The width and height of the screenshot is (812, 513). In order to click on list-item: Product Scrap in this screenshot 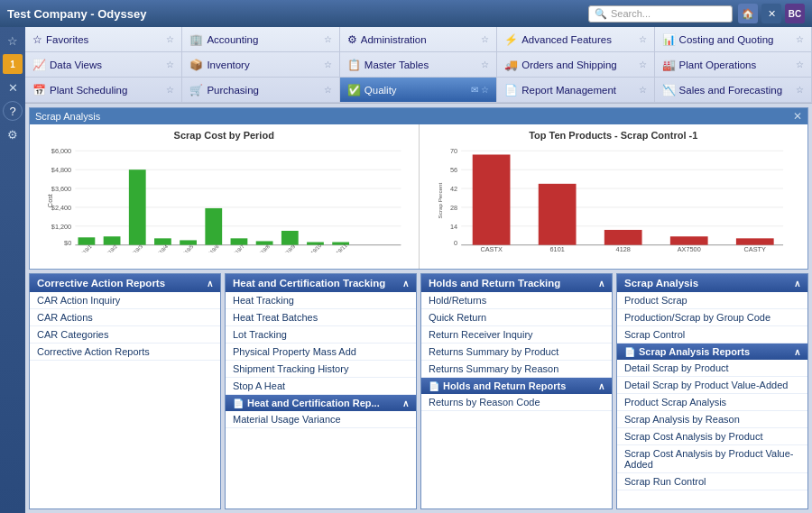, I will do `click(713, 301)`.